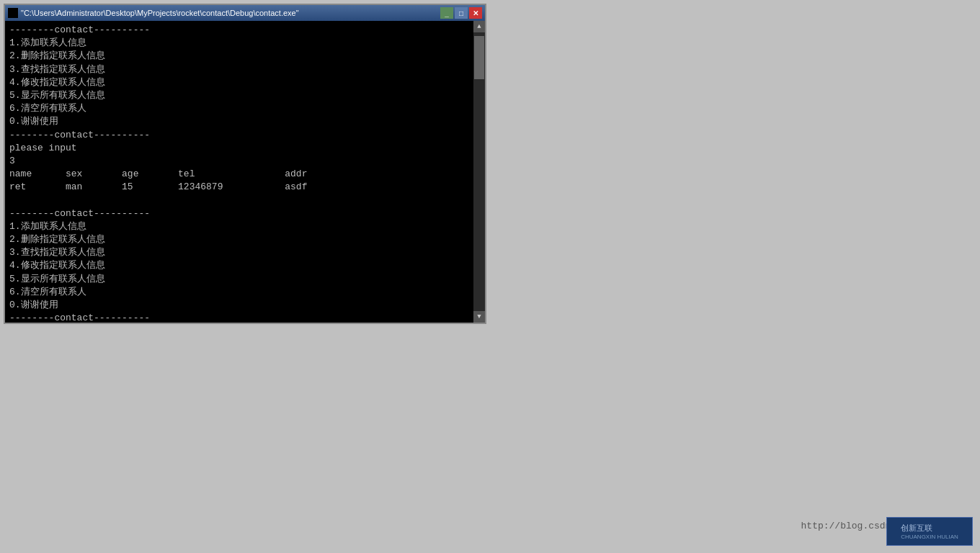  I want to click on scroll-up-arrow: ▲, so click(479, 27).